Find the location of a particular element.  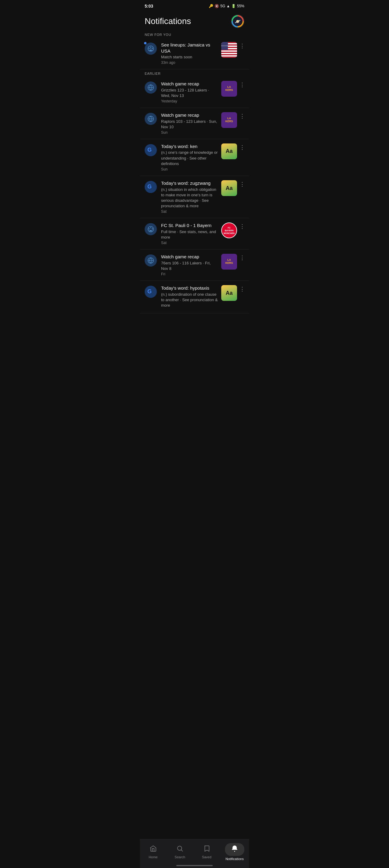

notif-title: Today's word: hypotaxis is located at coordinates (190, 288).